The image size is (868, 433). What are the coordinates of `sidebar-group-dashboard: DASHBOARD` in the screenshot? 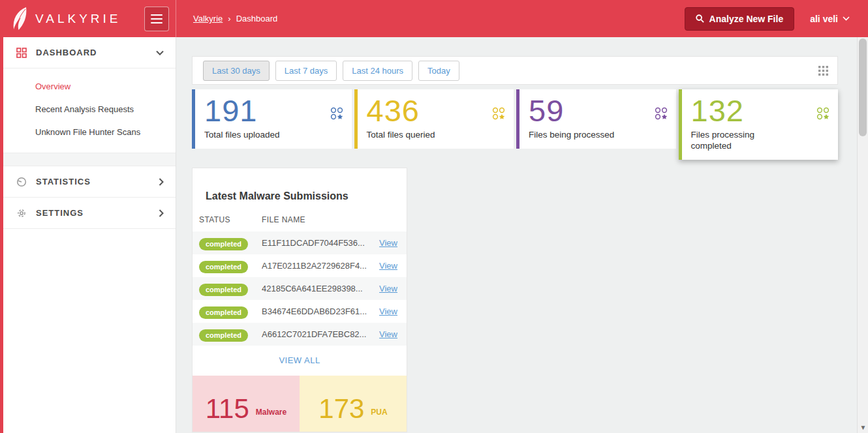 It's located at (89, 53).